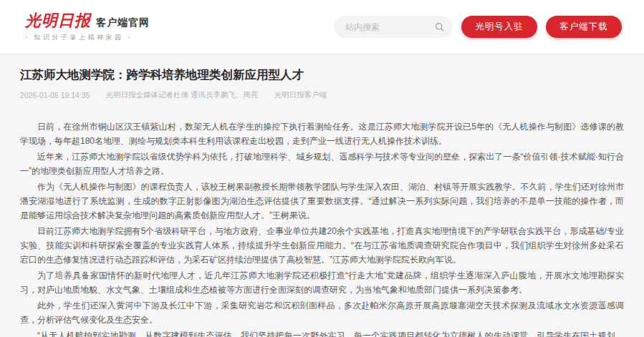  Describe the element at coordinates (322, 74) in the screenshot. I see `article-title: 江苏师大地测学院：跨学科培养地理类创新应用型人才` at that location.